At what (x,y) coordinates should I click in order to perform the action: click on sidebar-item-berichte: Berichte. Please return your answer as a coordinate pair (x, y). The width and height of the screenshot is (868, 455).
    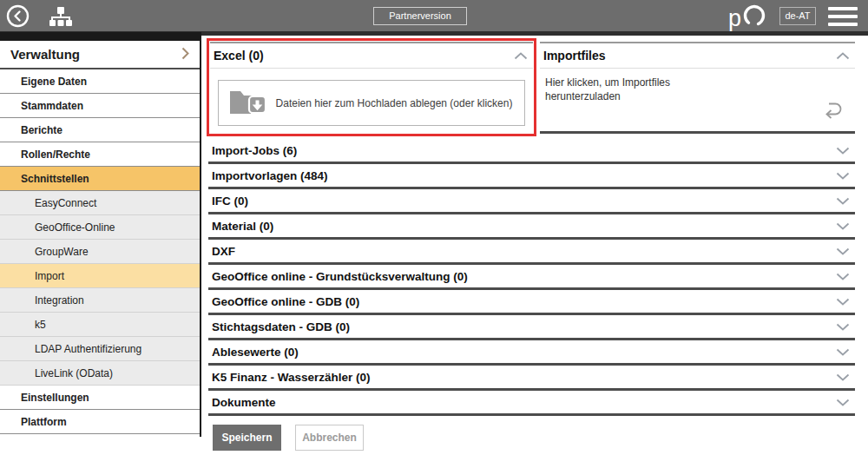
    Looking at the image, I should click on (100, 130).